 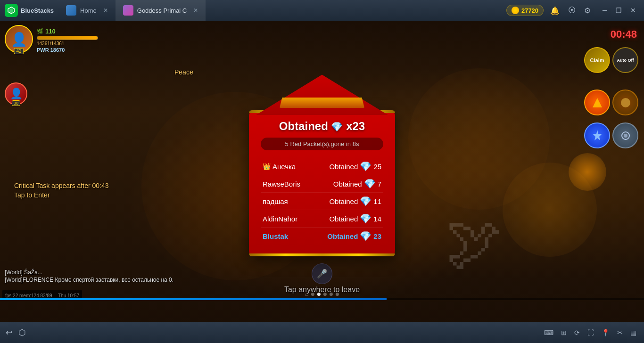 I want to click on lb-name-2: RawseBoris, so click(x=281, y=184).